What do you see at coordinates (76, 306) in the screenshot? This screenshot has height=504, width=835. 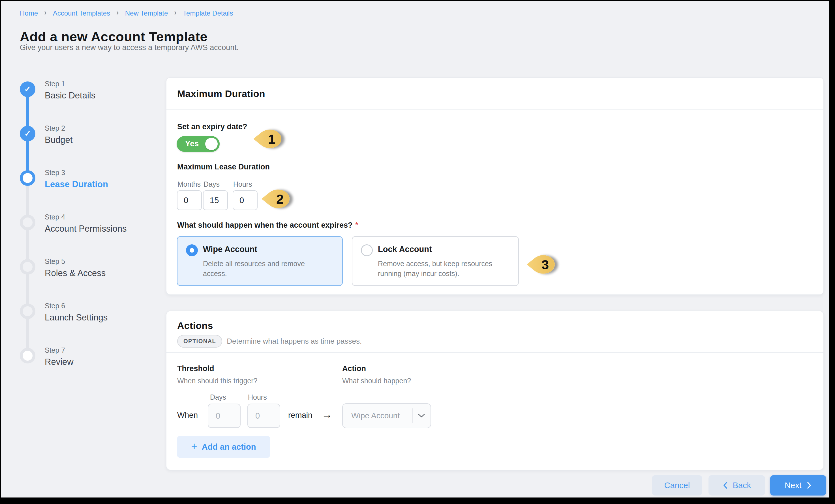 I see `step-number: Step 6` at bounding box center [76, 306].